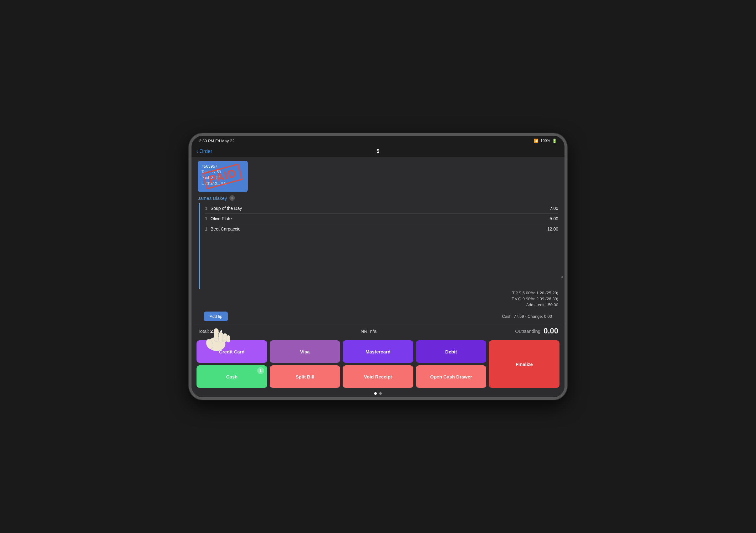 This screenshot has width=756, height=533. Describe the element at coordinates (378, 299) in the screenshot. I see `summary-section: T.P.S 5.00%: 1.20 (25.20) T.V.Q 9.98%: 2…` at that location.